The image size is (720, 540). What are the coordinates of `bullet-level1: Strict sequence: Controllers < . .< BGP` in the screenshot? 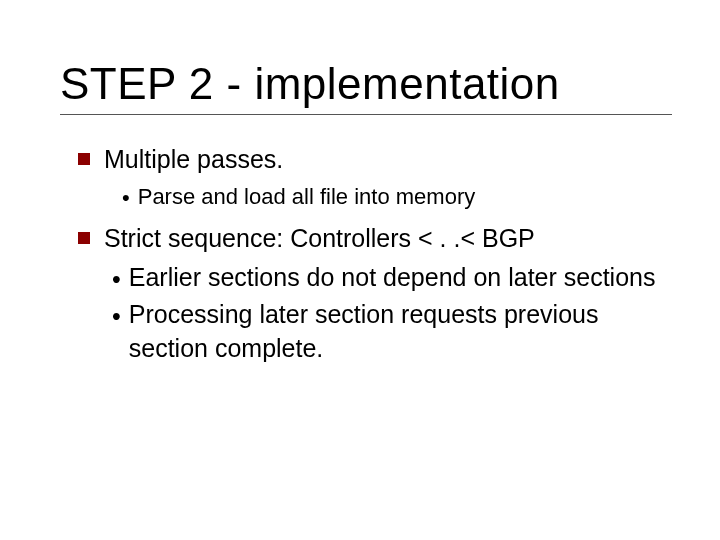 It's located at (375, 239).